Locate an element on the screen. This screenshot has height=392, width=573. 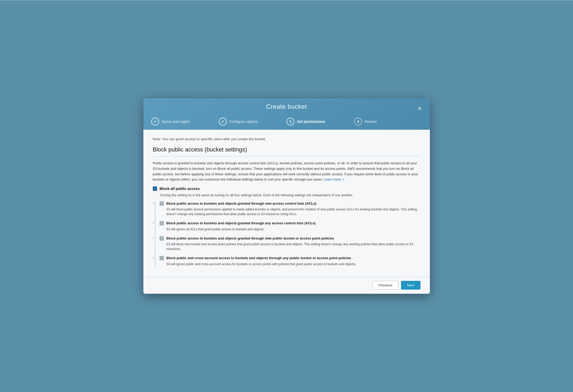
sub-option-2-checkbox is located at coordinates (162, 223).